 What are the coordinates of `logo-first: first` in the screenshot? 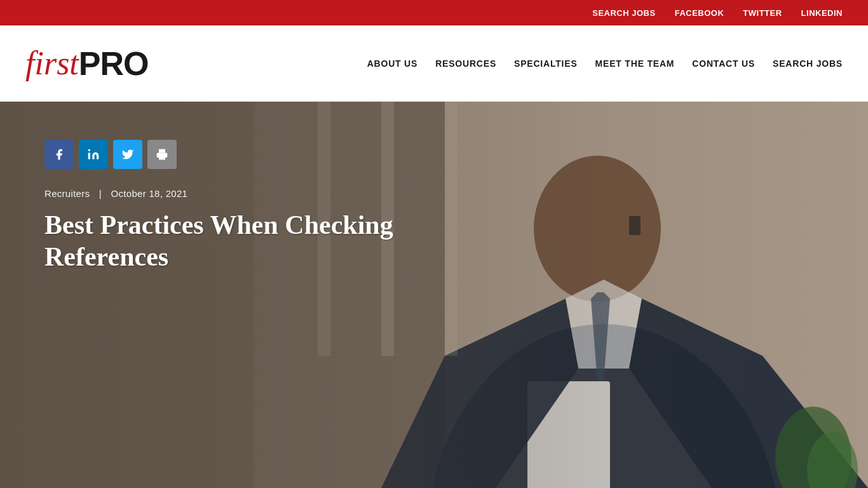 It's located at (52, 64).